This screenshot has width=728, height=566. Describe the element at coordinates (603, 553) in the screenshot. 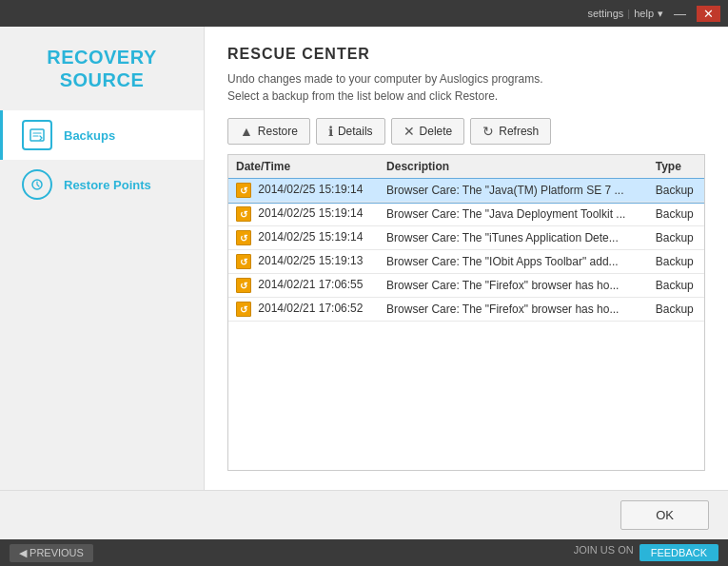

I see `join-label: JOIN US ON` at that location.